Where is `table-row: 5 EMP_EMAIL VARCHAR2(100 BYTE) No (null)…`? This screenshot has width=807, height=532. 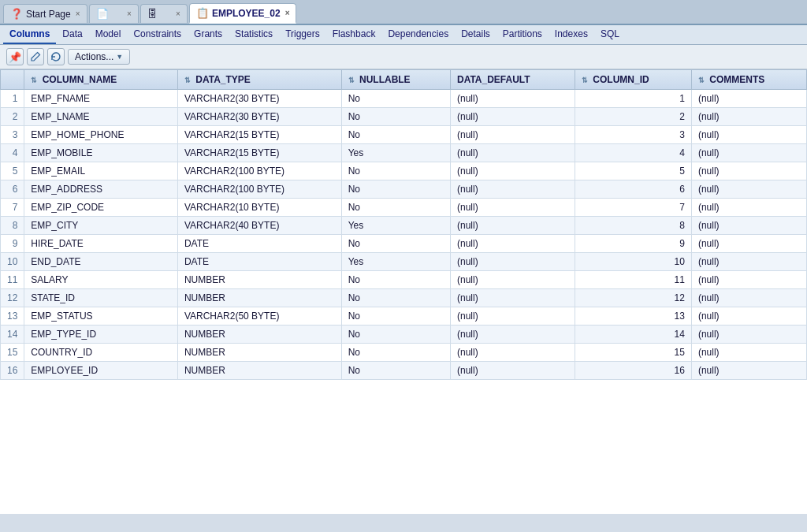 table-row: 5 EMP_EMAIL VARCHAR2(100 BYTE) No (null)… is located at coordinates (404, 172).